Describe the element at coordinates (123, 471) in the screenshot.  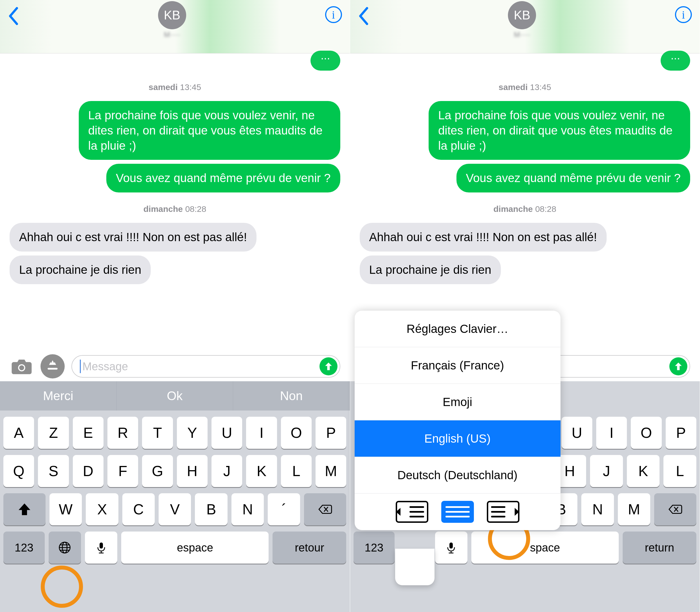
I see `key-f: F` at that location.